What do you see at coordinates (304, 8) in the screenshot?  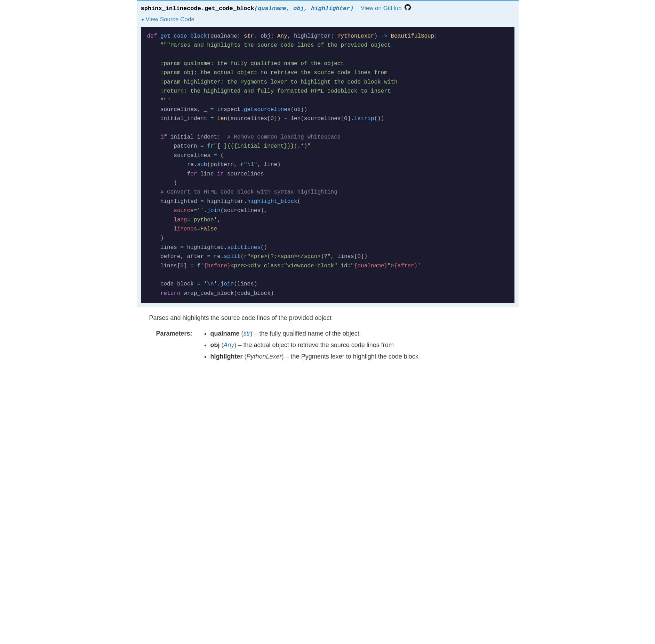 I see `signature-params: qualname, obj, highlighter` at bounding box center [304, 8].